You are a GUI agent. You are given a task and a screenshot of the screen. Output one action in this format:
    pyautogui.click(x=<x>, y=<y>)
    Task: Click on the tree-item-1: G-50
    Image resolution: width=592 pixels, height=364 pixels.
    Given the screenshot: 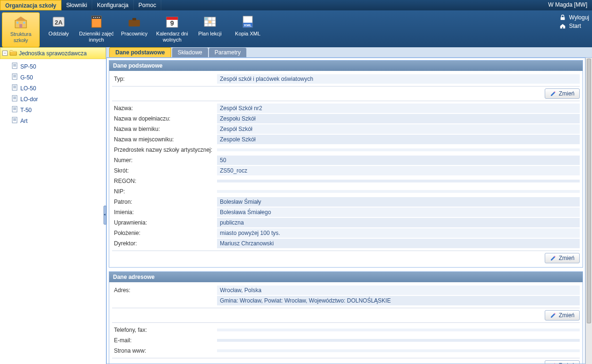 What is the action you would take?
    pyautogui.click(x=58, y=78)
    